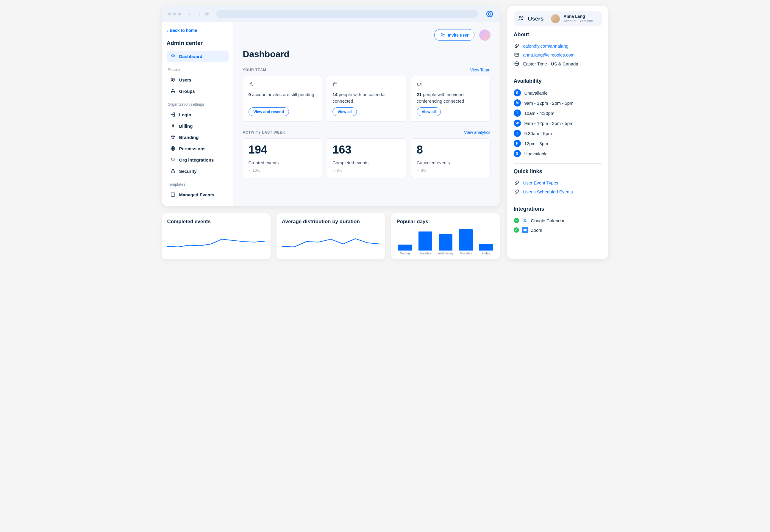 The image size is (770, 532). What do you see at coordinates (366, 98) in the screenshot?
I see `card-text: 14 people with no calendar connected` at bounding box center [366, 98].